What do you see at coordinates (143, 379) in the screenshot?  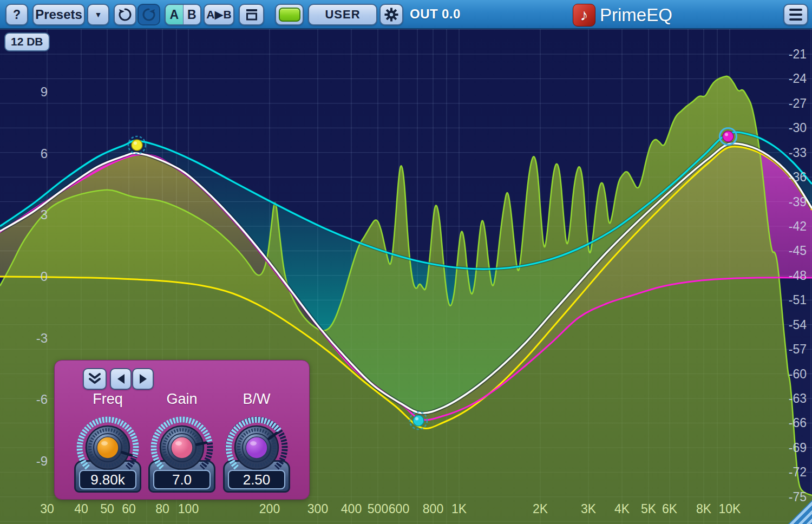 I see `next-band-button` at bounding box center [143, 379].